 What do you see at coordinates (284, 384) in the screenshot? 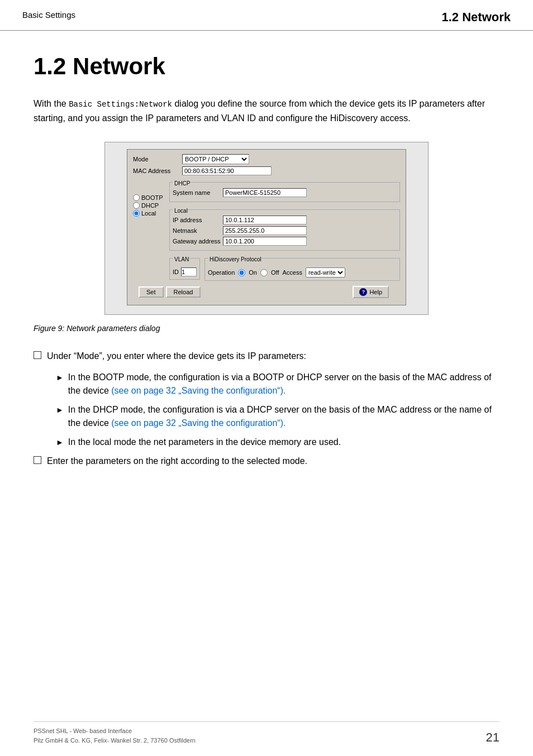
I see `sub-text-1-1: In the BOOTP mode, the configuration is …` at bounding box center [284, 384].